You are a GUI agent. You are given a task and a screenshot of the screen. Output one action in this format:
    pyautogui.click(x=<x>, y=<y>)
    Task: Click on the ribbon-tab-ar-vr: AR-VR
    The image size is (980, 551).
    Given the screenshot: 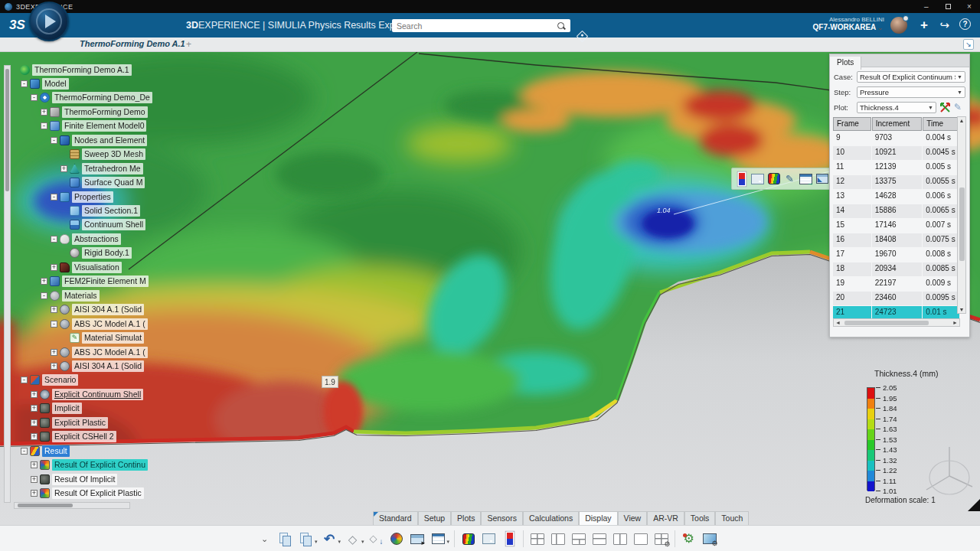 What is the action you would take?
    pyautogui.click(x=666, y=518)
    